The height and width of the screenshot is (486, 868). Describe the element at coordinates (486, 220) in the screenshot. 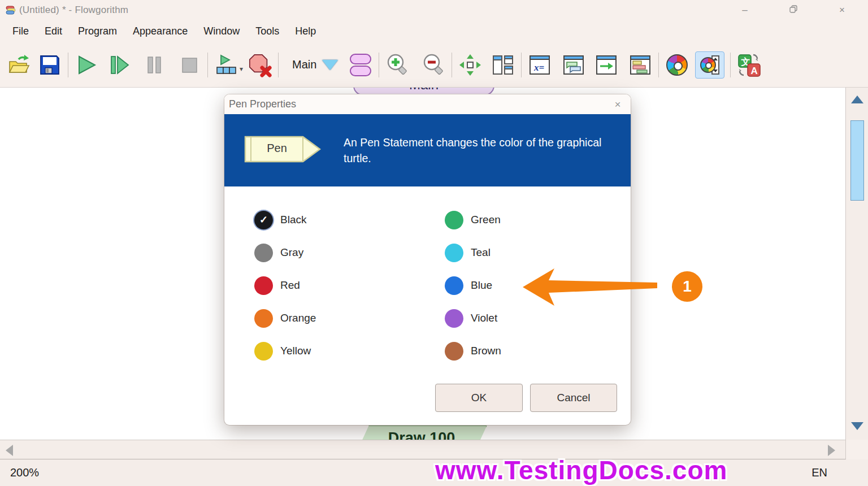

I see `color-label: Green` at that location.